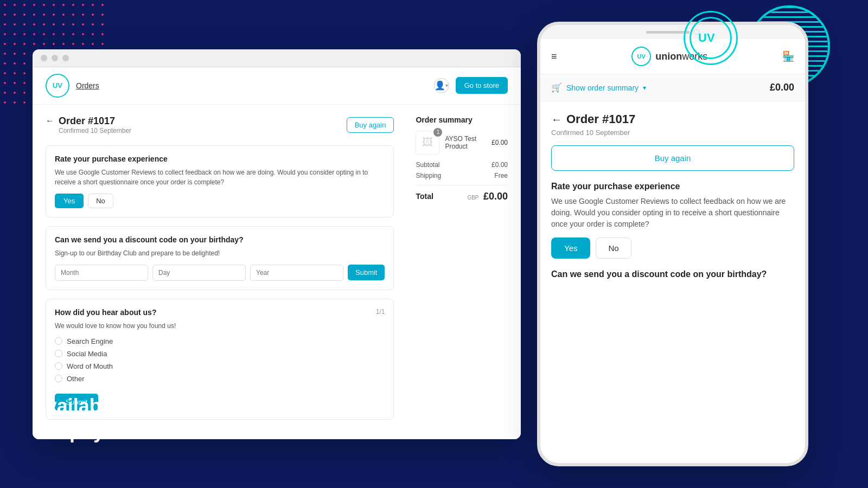 Image resolution: width=868 pixels, height=488 pixels. Describe the element at coordinates (427, 165) in the screenshot. I see `subtotal-label: Subtotal` at that location.